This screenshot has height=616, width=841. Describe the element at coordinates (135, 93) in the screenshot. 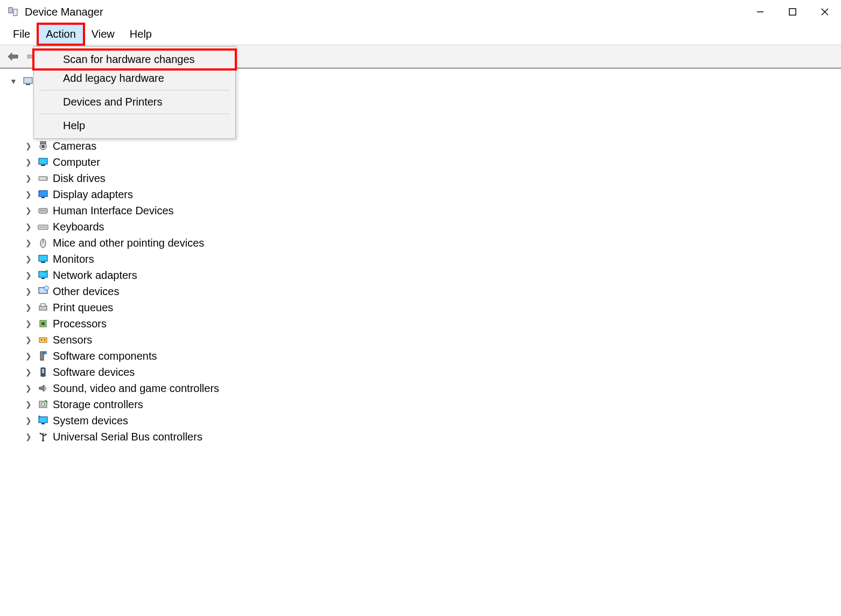

I see `action-menu-dropdown: Scan for hardware changes Add legacy har…` at that location.